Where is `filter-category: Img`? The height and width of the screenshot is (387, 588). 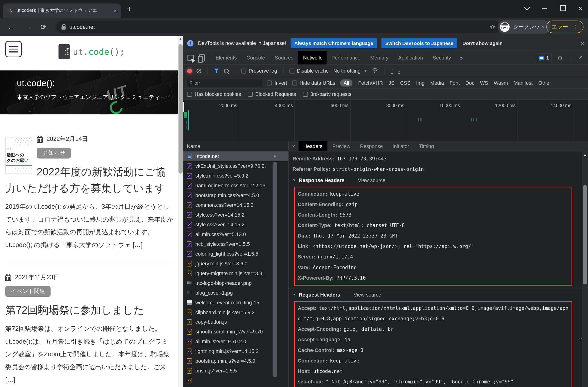
filter-category: Img is located at coordinates (420, 83).